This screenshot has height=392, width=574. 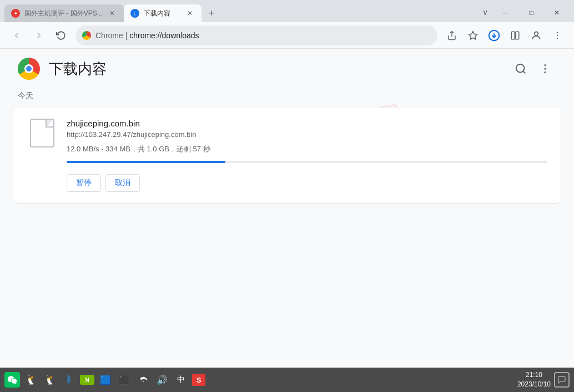 I want to click on taskbar-wifi, so click(x=143, y=380).